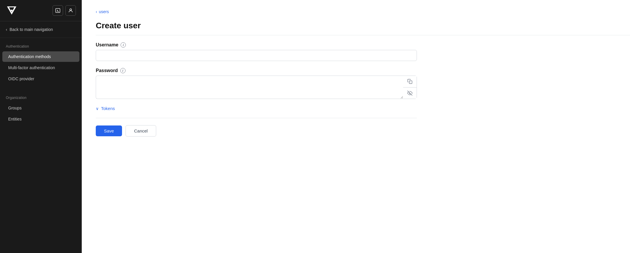 Image resolution: width=644 pixels, height=253 pixels. I want to click on header-icons, so click(64, 11).